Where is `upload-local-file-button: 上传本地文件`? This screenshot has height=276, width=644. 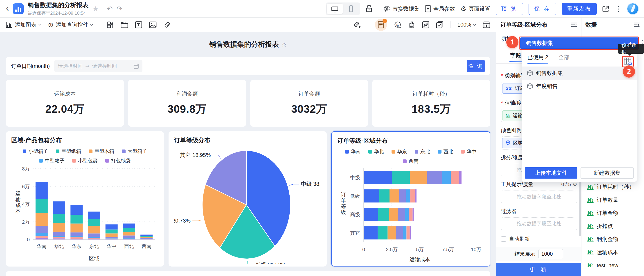 upload-local-file-button: 上传本地文件 is located at coordinates (551, 173).